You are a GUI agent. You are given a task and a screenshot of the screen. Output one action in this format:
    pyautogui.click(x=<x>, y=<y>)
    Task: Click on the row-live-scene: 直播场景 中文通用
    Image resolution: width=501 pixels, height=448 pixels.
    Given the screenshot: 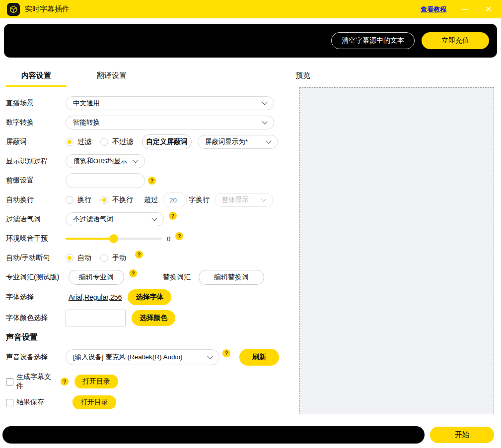 What is the action you would take?
    pyautogui.click(x=146, y=103)
    